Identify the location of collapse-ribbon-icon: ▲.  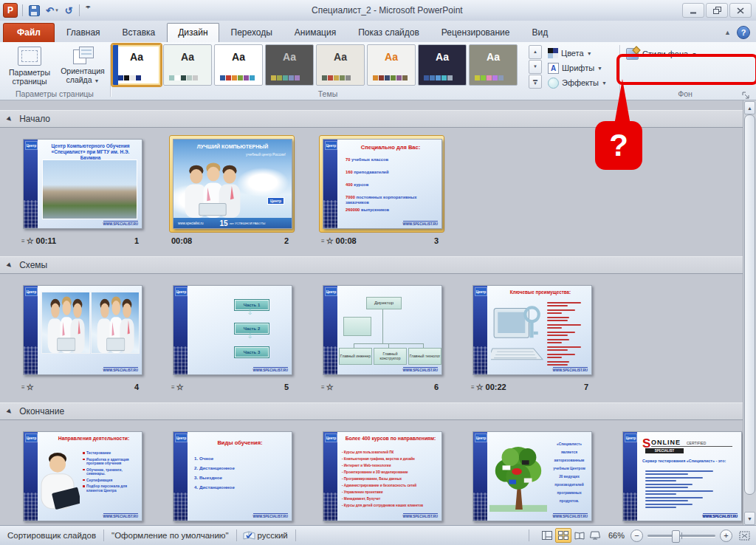
(728, 32).